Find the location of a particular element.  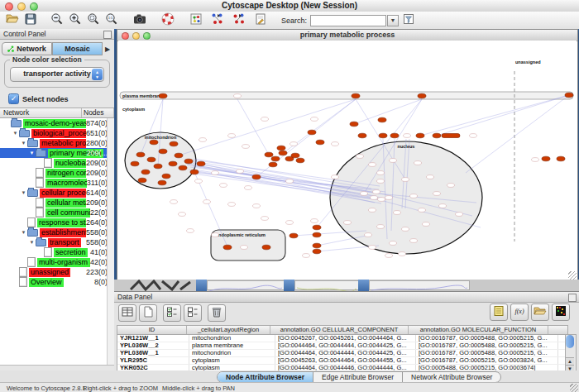

search-config-icon is located at coordinates (409, 21).